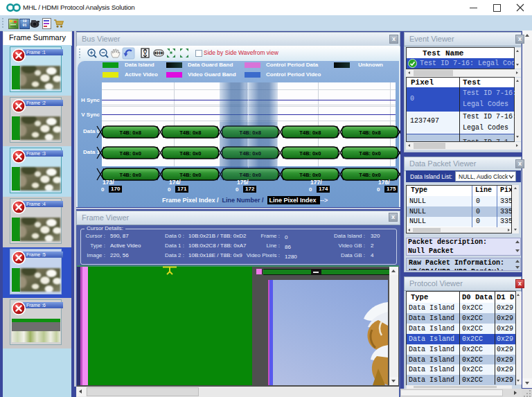 The image size is (532, 397). Describe the element at coordinates (145, 53) in the screenshot. I see `svg-text: V` at that location.